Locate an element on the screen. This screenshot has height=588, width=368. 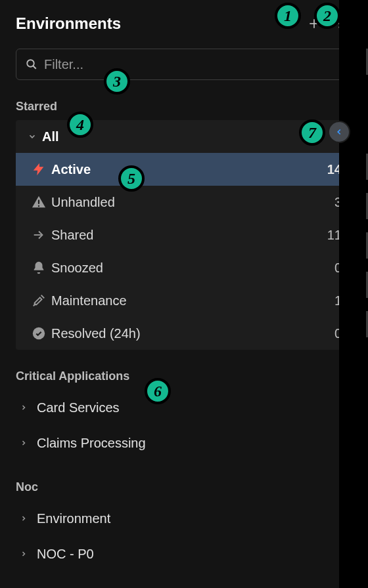
tree-group-label: All is located at coordinates (190, 136).